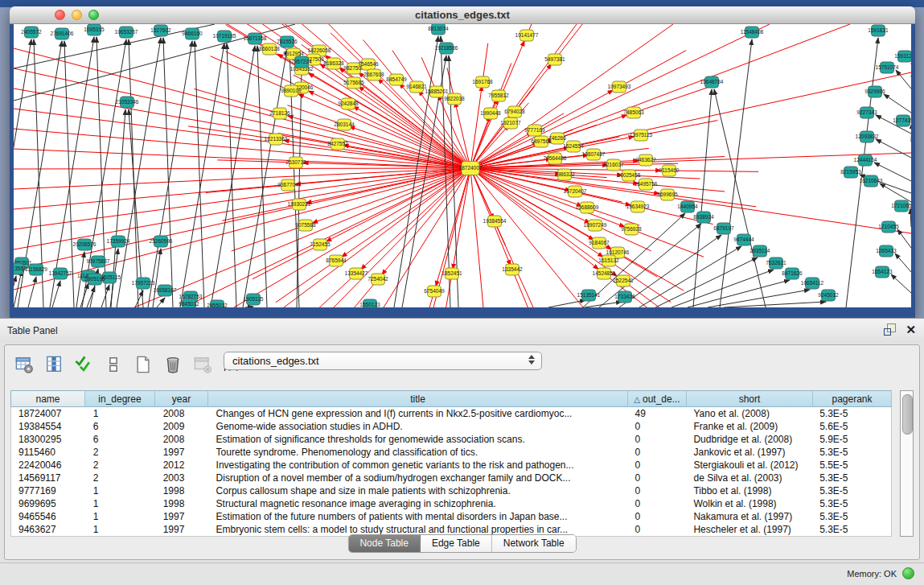  I want to click on rows-icon, so click(113, 365).